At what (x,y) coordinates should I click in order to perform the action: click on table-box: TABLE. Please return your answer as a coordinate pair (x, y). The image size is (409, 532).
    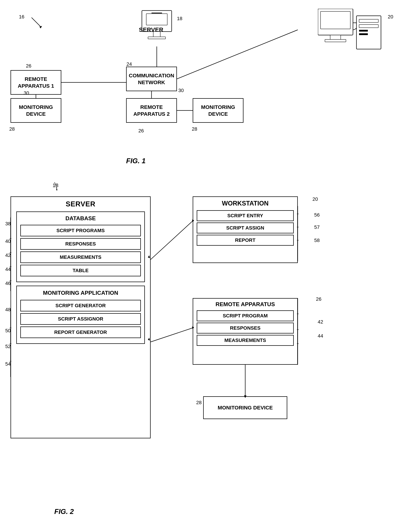
    Looking at the image, I should click on (81, 270).